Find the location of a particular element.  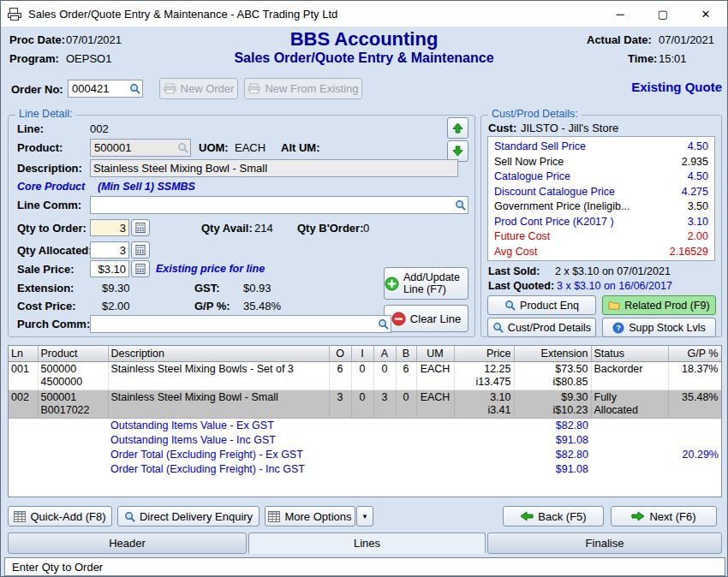

more-options-button: More Options is located at coordinates (310, 516).